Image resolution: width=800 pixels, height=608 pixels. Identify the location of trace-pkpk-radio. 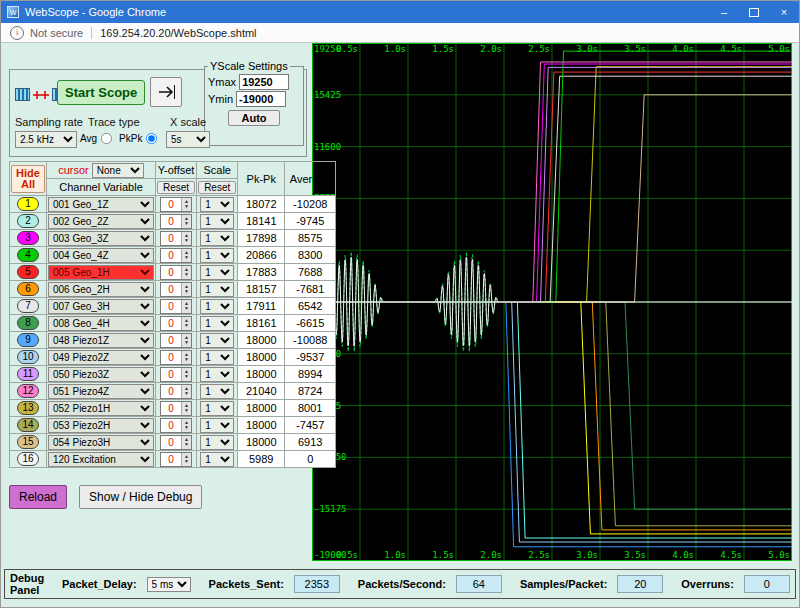
(152, 138).